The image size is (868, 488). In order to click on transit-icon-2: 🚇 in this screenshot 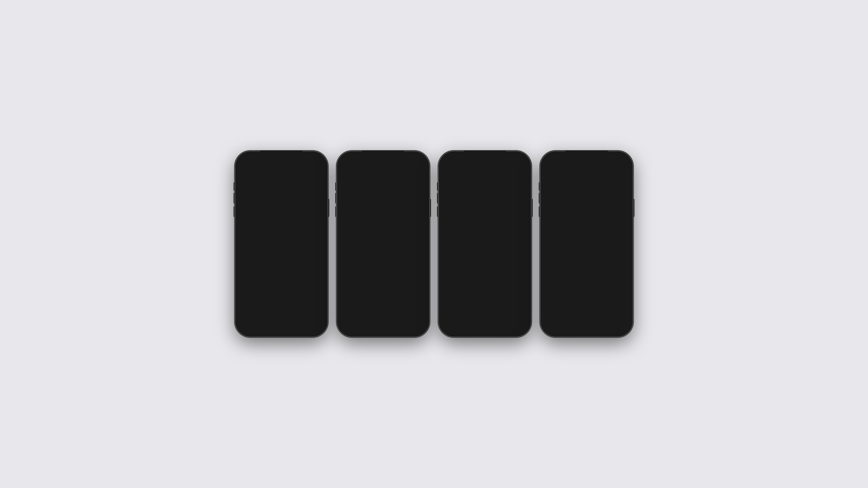, I will do `click(414, 324)`.